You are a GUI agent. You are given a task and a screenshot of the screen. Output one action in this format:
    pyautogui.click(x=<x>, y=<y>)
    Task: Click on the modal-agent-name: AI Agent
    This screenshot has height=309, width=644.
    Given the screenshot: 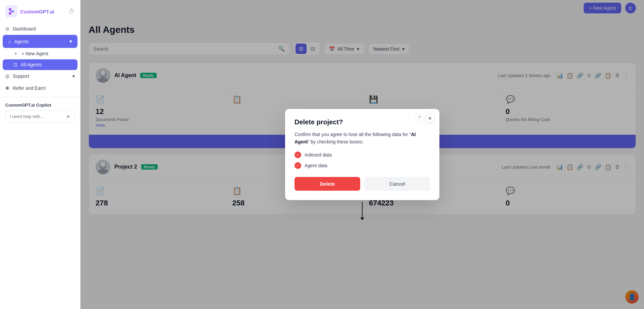 What is the action you would take?
    pyautogui.click(x=355, y=138)
    